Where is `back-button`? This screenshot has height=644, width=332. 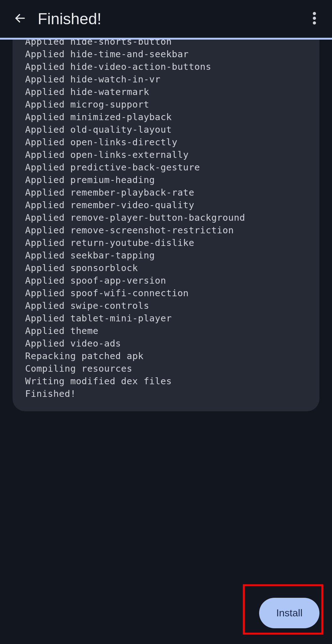 back-button is located at coordinates (20, 19).